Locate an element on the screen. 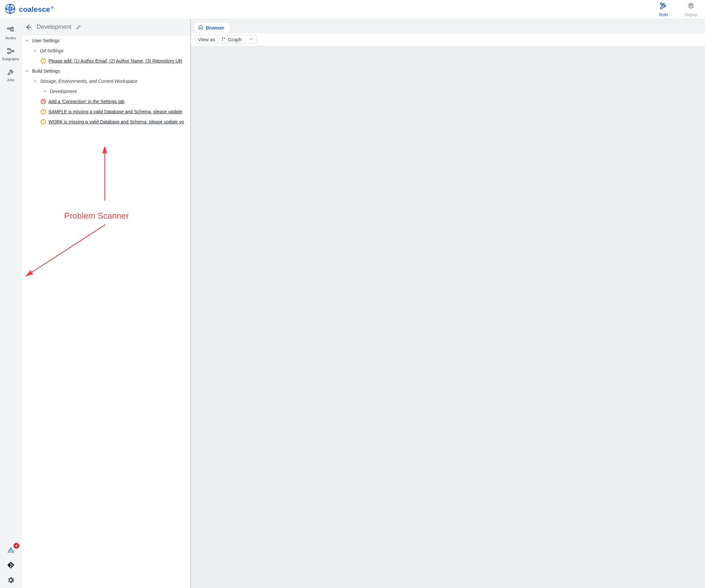  tools-icon is located at coordinates (663, 6).